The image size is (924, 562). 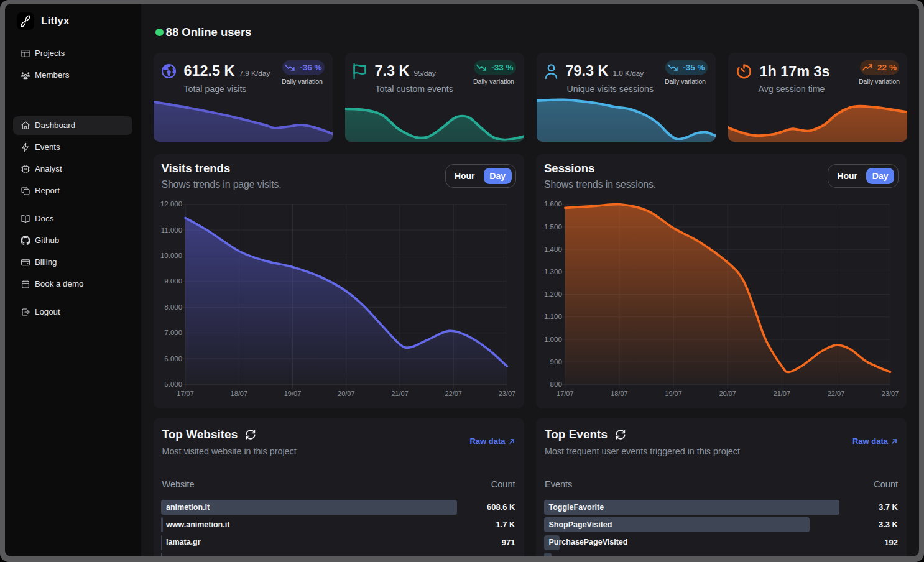 What do you see at coordinates (173, 333) in the screenshot?
I see `svg-text: 7.000` at bounding box center [173, 333].